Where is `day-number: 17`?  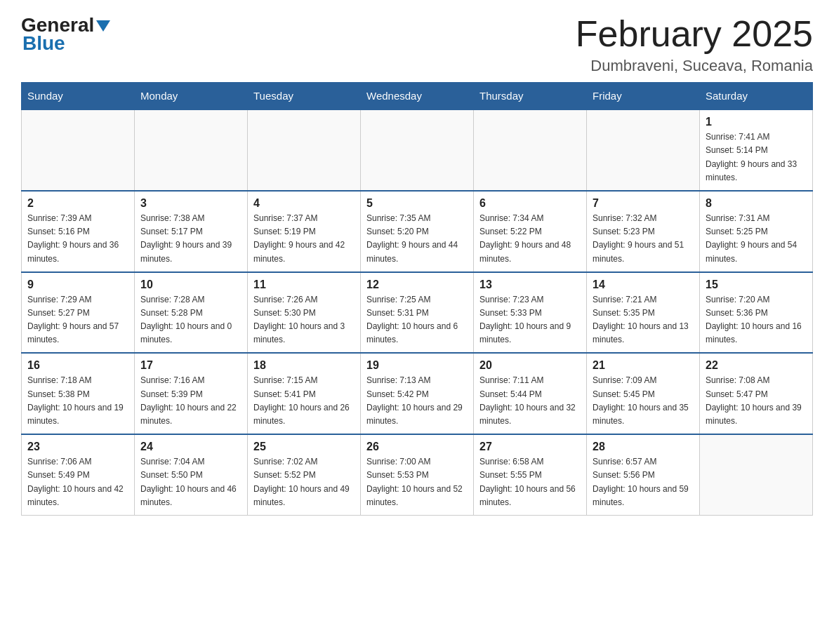
day-number: 17 is located at coordinates (191, 365).